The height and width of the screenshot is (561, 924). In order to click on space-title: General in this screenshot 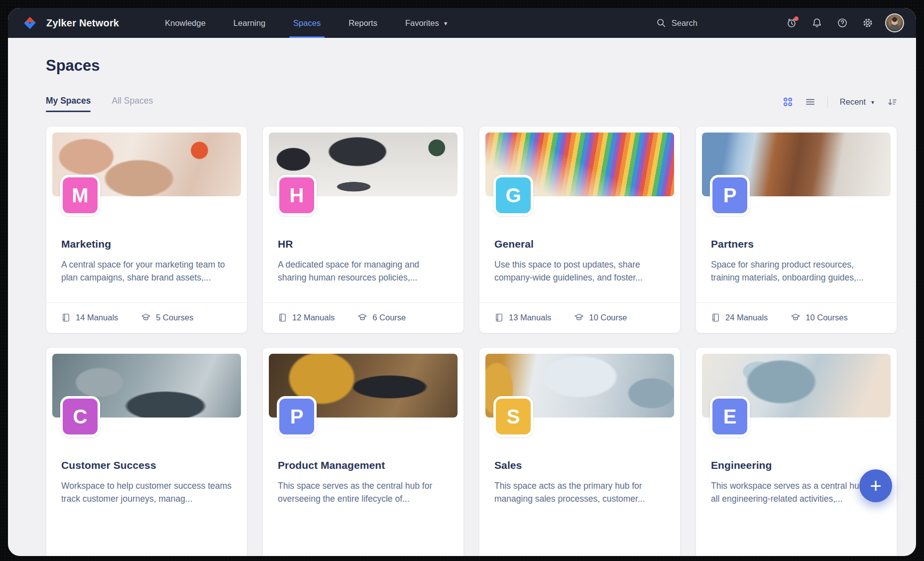, I will do `click(579, 244)`.